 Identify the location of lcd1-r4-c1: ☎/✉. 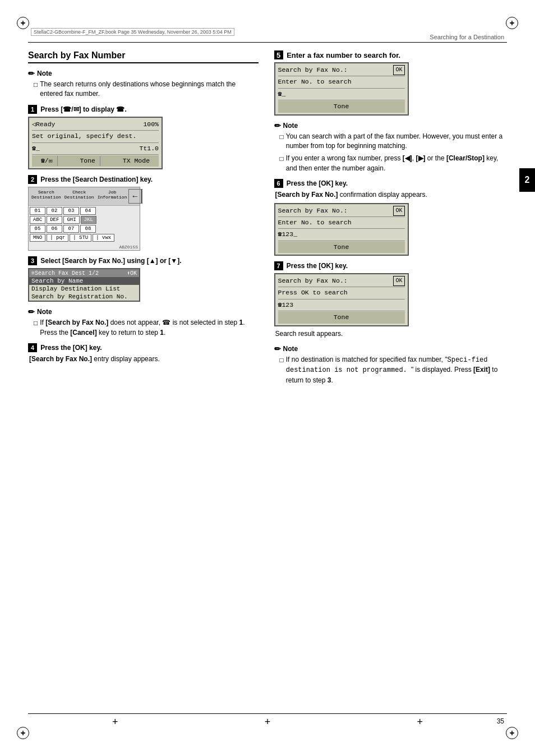
(49, 161).